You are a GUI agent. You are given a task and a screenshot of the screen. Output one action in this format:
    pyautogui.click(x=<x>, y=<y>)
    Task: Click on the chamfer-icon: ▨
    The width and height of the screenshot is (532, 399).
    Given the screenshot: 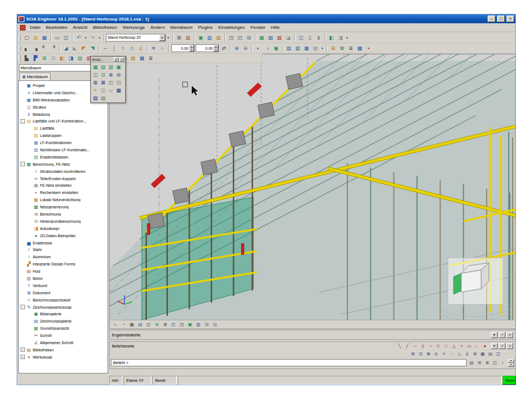 What is the action you would take?
    pyautogui.click(x=133, y=59)
    